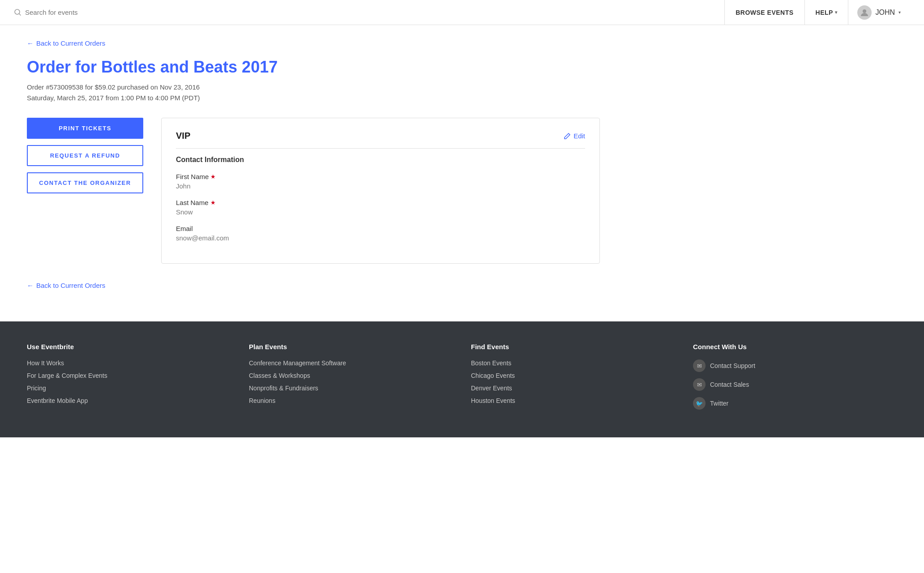 The height and width of the screenshot is (573, 924). I want to click on footer-col: Connect With Us✉Contact Support✉Contact …, so click(795, 380).